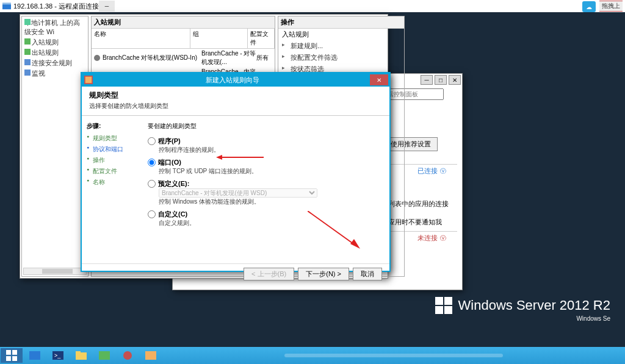 The height and width of the screenshot is (364, 625). What do you see at coordinates (55, 73) in the screenshot?
I see `tree-monitoring: 监视` at bounding box center [55, 73].